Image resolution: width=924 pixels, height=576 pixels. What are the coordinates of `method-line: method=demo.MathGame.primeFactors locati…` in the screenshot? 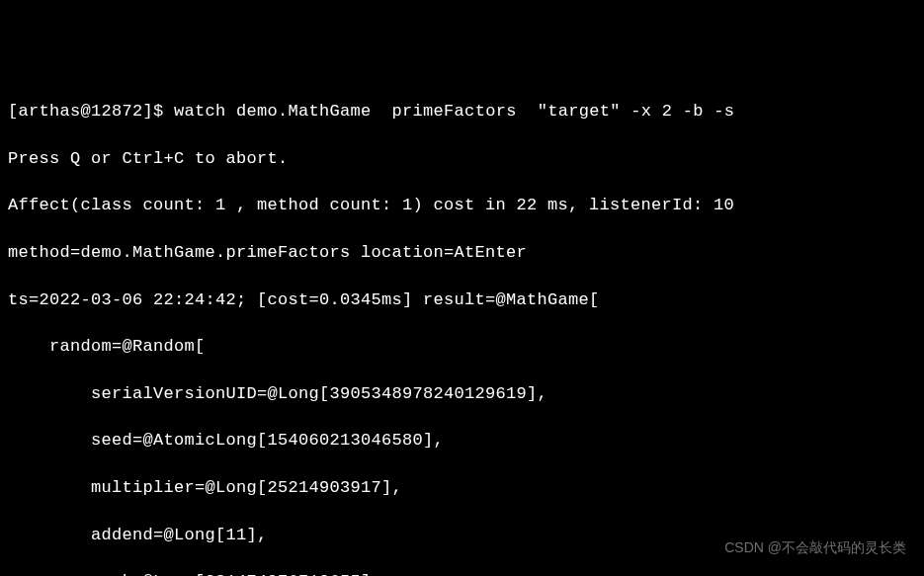 It's located at (462, 253).